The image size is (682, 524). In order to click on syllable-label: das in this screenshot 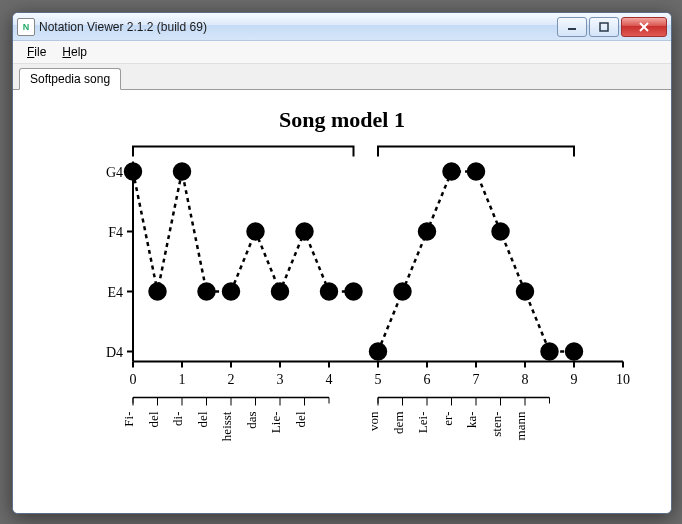, I will do `click(252, 420)`.